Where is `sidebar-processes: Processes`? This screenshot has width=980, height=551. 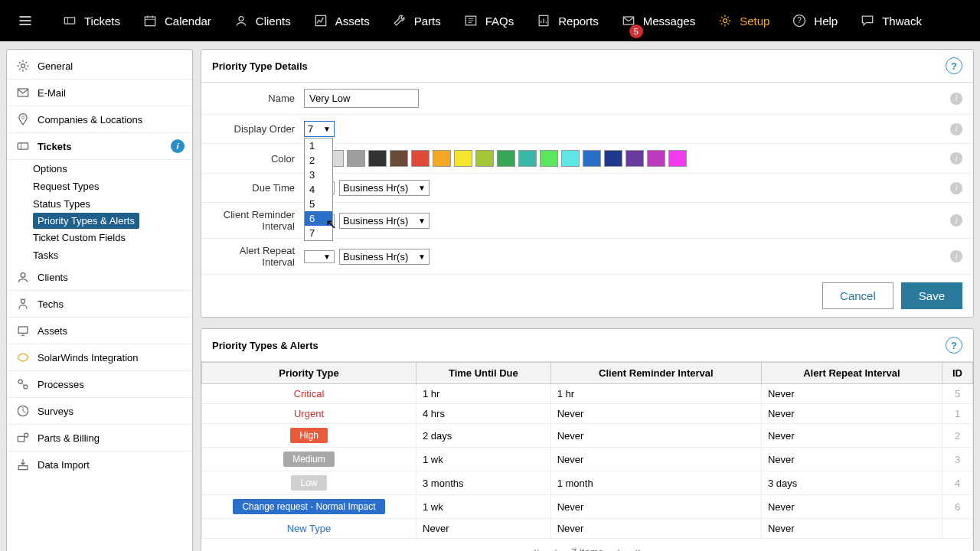
sidebar-processes: Processes is located at coordinates (100, 384).